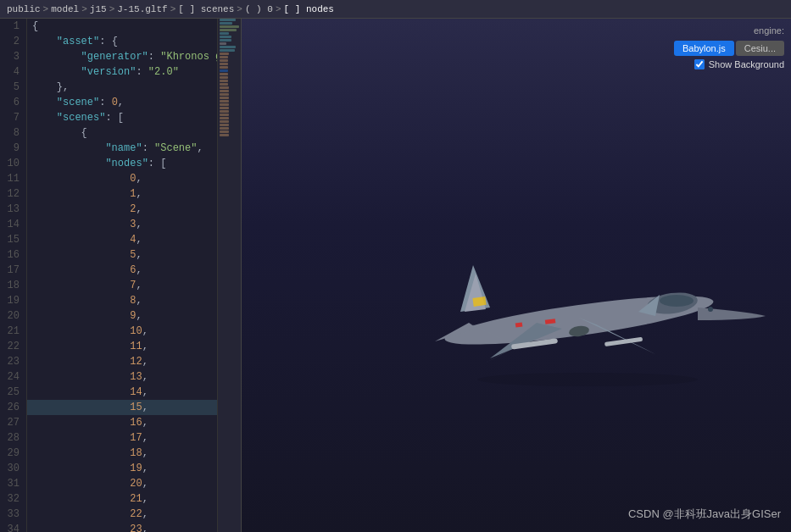 This screenshot has height=532, width=791. I want to click on code-line-11: 11 0,, so click(120, 179).